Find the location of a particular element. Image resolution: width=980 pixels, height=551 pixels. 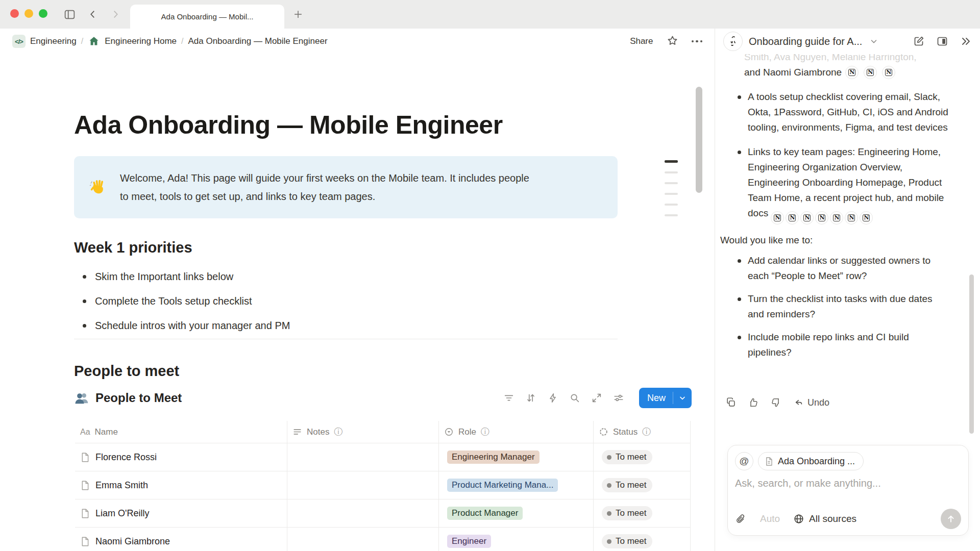

new-record-button: New is located at coordinates (666, 398).